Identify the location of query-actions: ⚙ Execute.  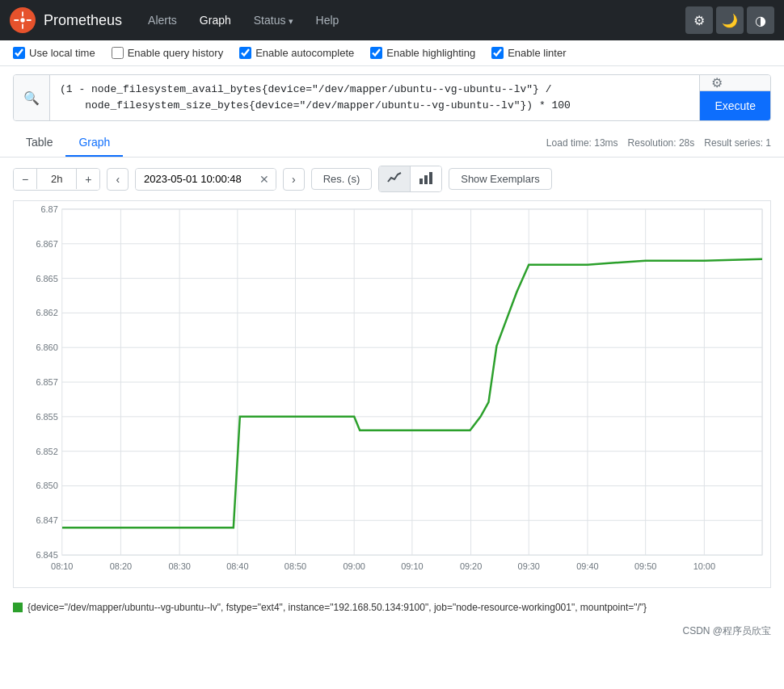
(735, 98).